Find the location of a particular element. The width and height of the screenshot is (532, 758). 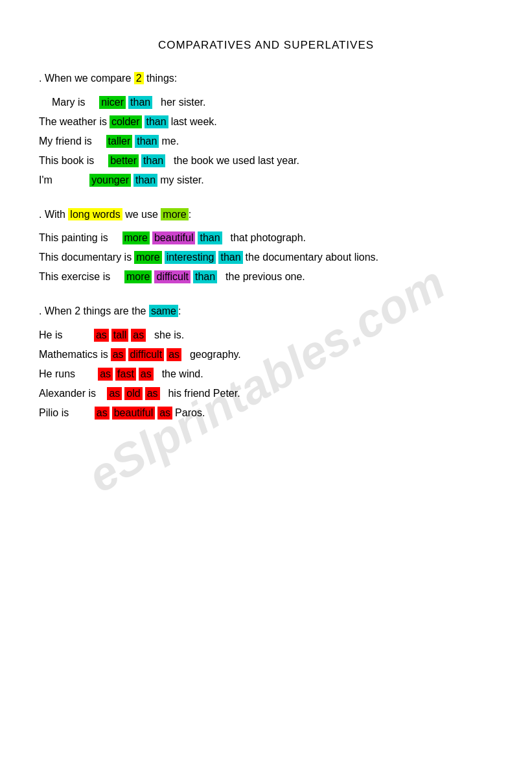

s5-younger: younger is located at coordinates (110, 180).